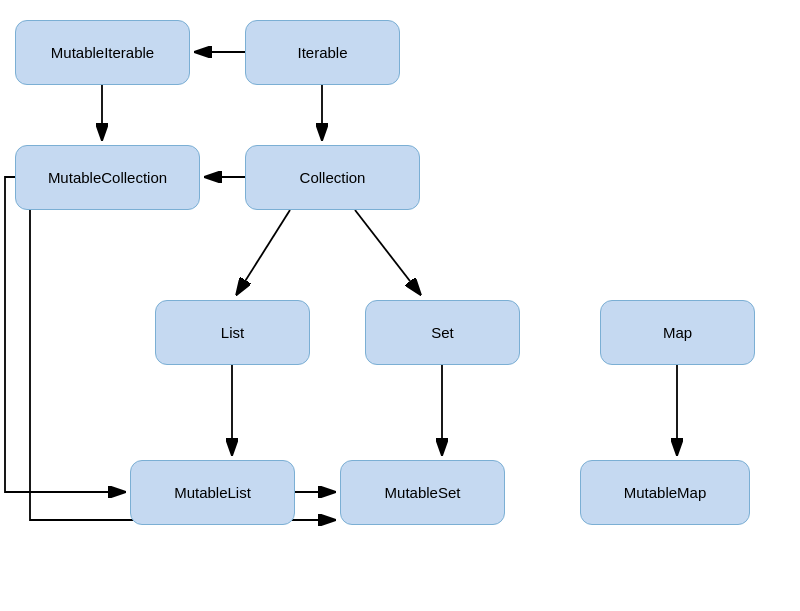 The width and height of the screenshot is (800, 611). I want to click on node-mutablemap: MutableMap, so click(665, 492).